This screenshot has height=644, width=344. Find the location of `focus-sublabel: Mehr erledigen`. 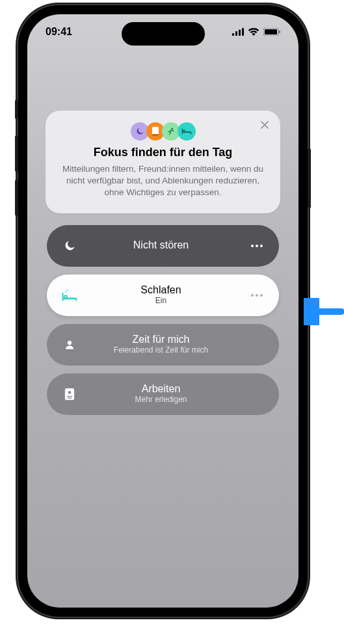

focus-sublabel: Mehr erledigen is located at coordinates (161, 400).